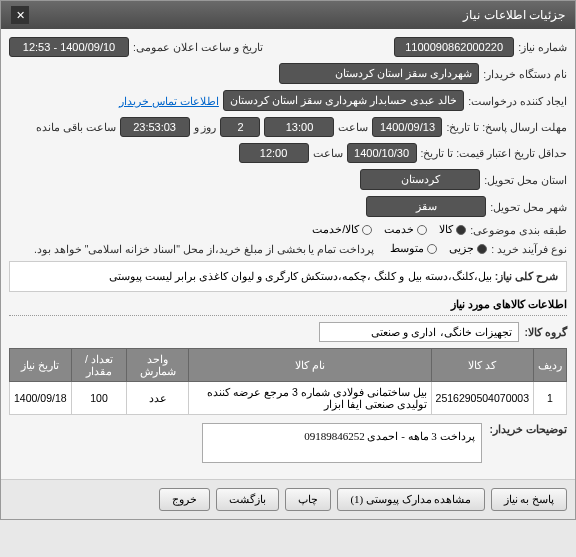 Image resolution: width=576 pixels, height=557 pixels. Describe the element at coordinates (344, 100) in the screenshot. I see `requester-value: خالد عبدی حسابدار شهرداری سقز استان کردس…` at that location.